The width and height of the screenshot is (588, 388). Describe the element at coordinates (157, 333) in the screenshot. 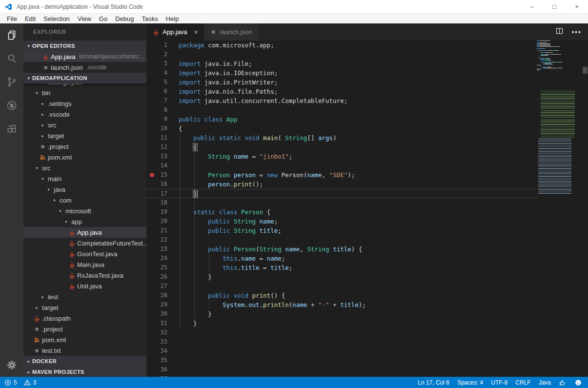

I see `line-number: 32` at that location.